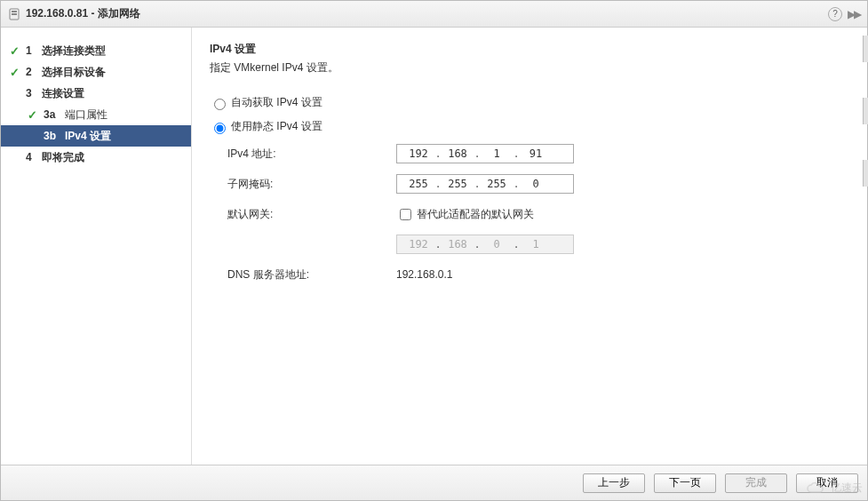  I want to click on step-num: 3, so click(32, 93).